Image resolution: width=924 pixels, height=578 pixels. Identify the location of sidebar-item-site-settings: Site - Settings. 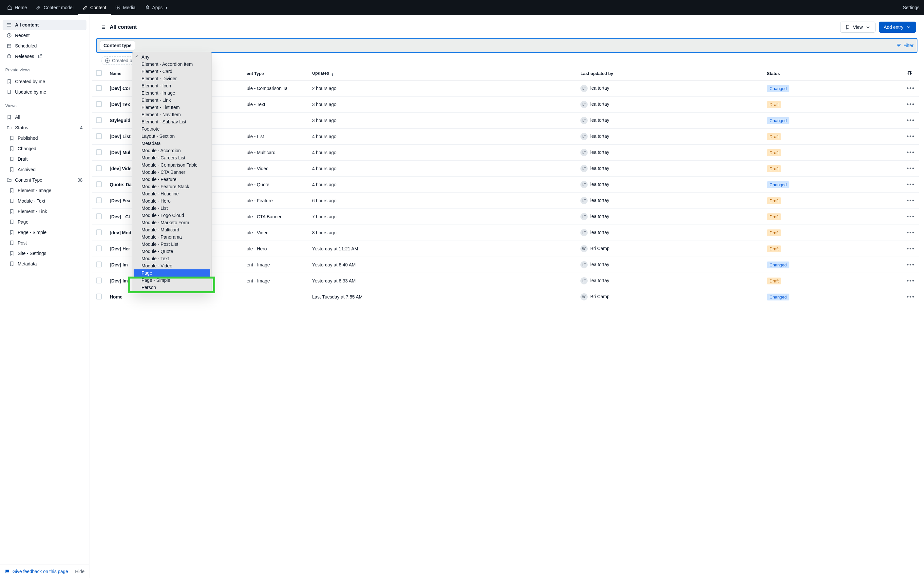
(44, 253).